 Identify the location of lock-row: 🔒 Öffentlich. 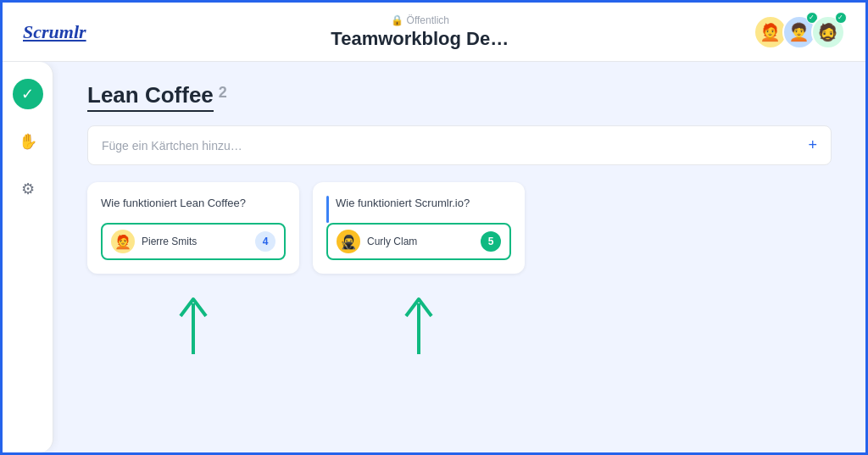
(420, 20).